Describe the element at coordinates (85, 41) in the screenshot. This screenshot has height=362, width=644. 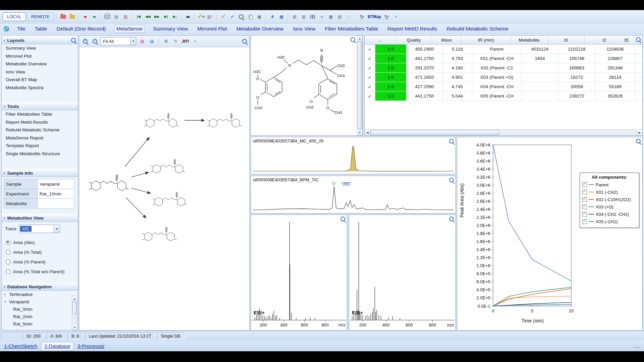
I see `zoom-in-icon: +` at that location.